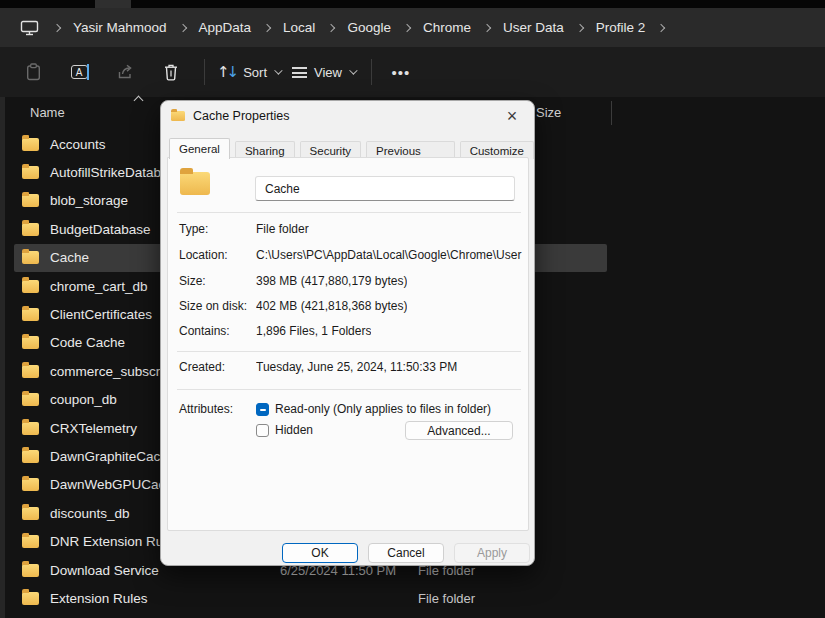  What do you see at coordinates (348, 116) in the screenshot?
I see `dialog-titlebar: Cache Properties` at bounding box center [348, 116].